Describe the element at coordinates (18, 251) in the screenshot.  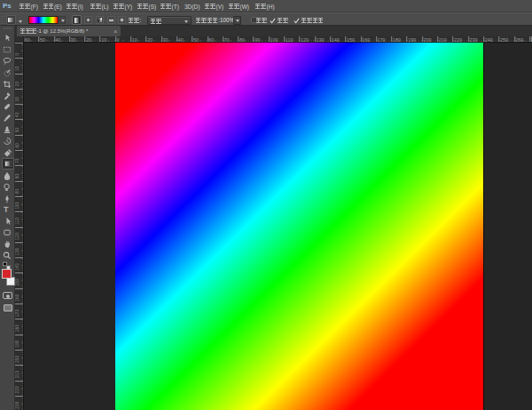
I see `svg-text: 130` at that location.